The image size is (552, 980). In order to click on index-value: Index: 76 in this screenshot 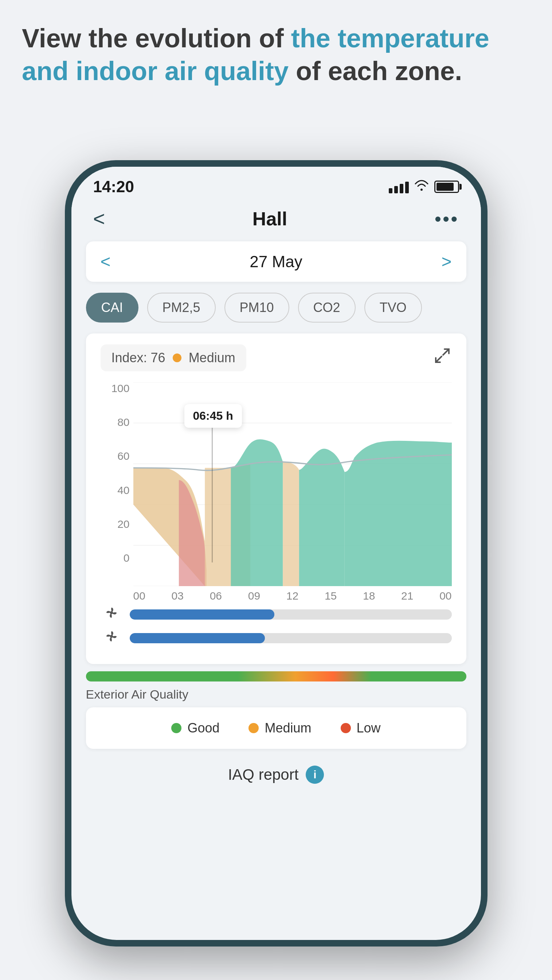, I will do `click(139, 358)`.